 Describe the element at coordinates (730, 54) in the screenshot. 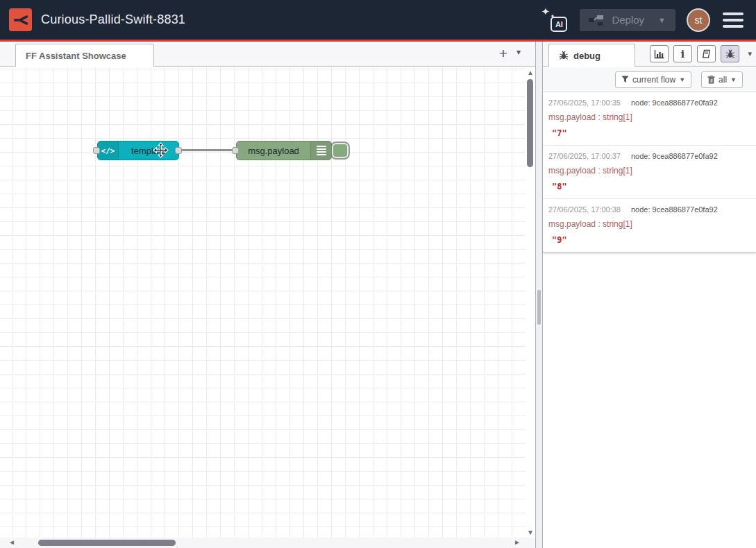

I see `debug-tool-button` at that location.